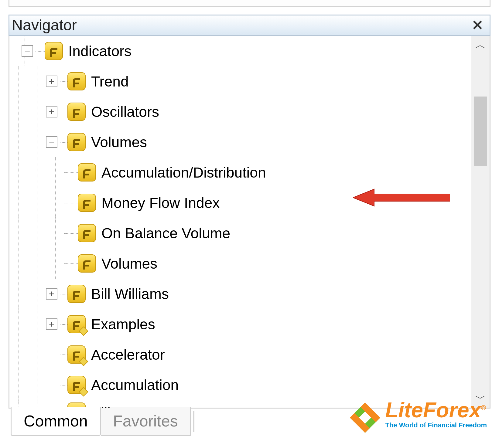  What do you see at coordinates (436, 425) in the screenshot?
I see `logo-tagline: The World of Financial Freedom` at bounding box center [436, 425].